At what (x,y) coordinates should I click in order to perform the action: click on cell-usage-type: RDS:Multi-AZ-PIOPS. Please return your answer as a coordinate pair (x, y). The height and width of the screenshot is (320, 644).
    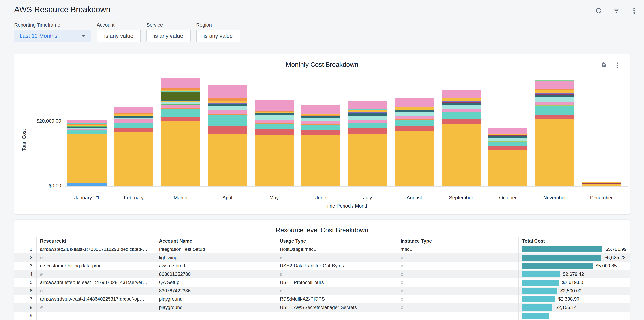
    Looking at the image, I should click on (336, 299).